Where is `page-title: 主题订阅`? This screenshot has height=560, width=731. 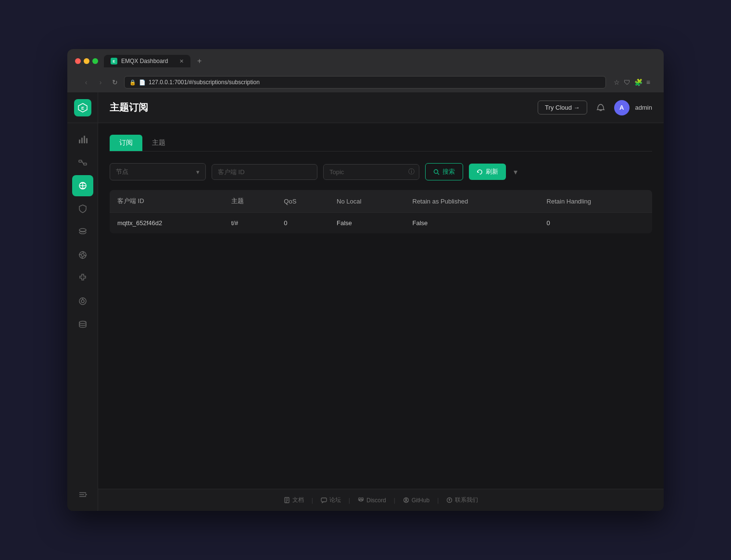 page-title: 主题订阅 is located at coordinates (129, 108).